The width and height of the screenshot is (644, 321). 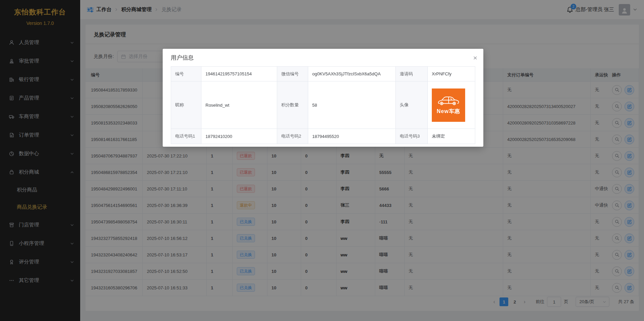 I want to click on info-value: 未绑定, so click(x=451, y=137).